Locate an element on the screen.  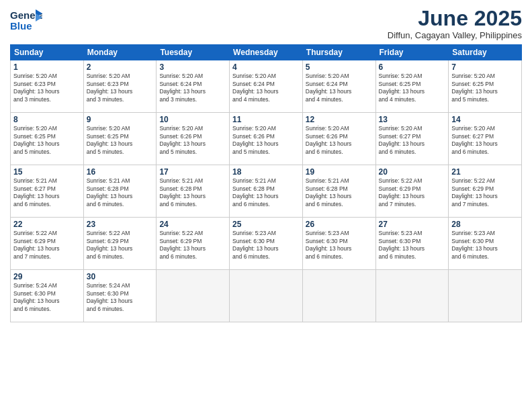
day-4: 4 Sunrise: 5:20 AMSunset: 6:24 PMDayligh… is located at coordinates (266, 87).